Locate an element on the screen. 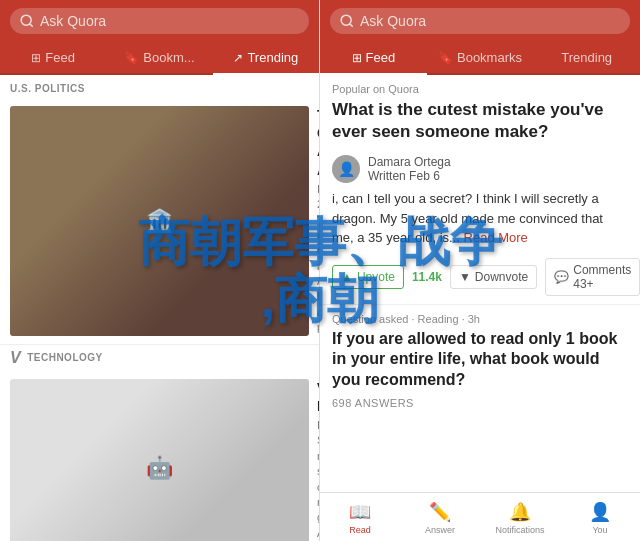  author-avatar: 👤 is located at coordinates (346, 169).